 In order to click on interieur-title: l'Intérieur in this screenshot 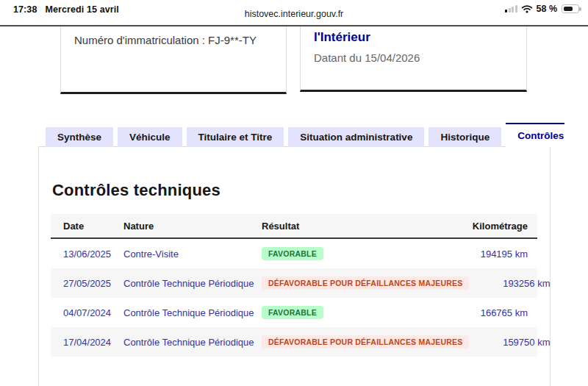, I will do `click(413, 35)`.